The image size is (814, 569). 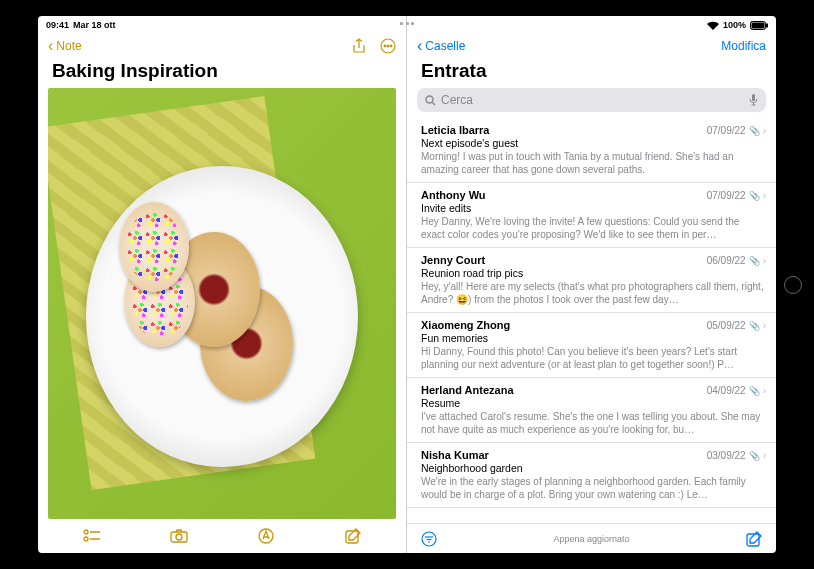 What do you see at coordinates (222, 536) in the screenshot?
I see `notes-toolbar` at bounding box center [222, 536].